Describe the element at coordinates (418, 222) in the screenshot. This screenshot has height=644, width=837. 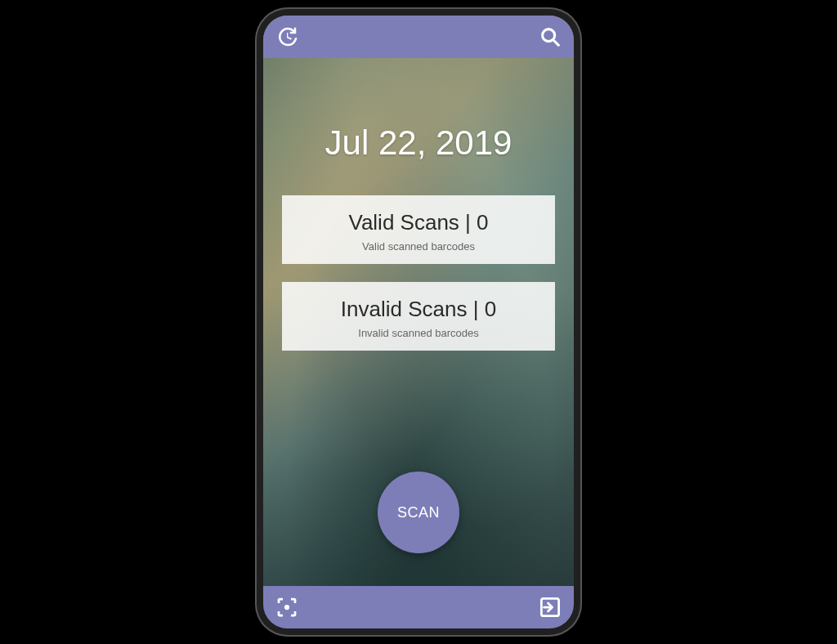
I see `valid-scans-title: Valid Scans | 0` at that location.